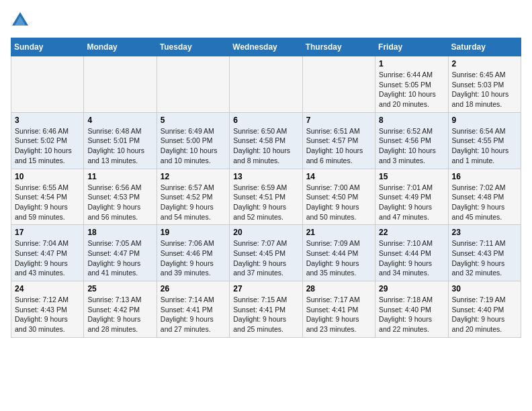 The image size is (532, 411). I want to click on calendar-day: 22Sunrise: 7:10 AM Sunset: 4:44 PM Dayli…, so click(412, 253).